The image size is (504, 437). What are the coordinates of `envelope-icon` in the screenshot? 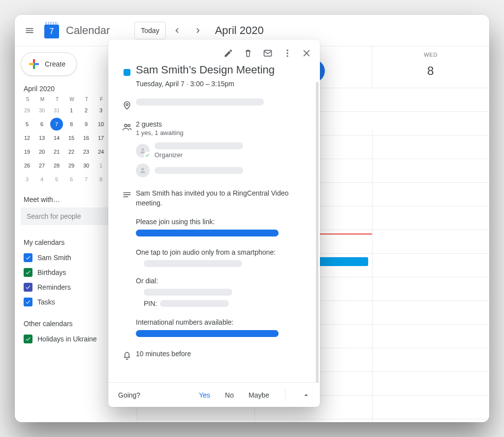 It's located at (268, 53).